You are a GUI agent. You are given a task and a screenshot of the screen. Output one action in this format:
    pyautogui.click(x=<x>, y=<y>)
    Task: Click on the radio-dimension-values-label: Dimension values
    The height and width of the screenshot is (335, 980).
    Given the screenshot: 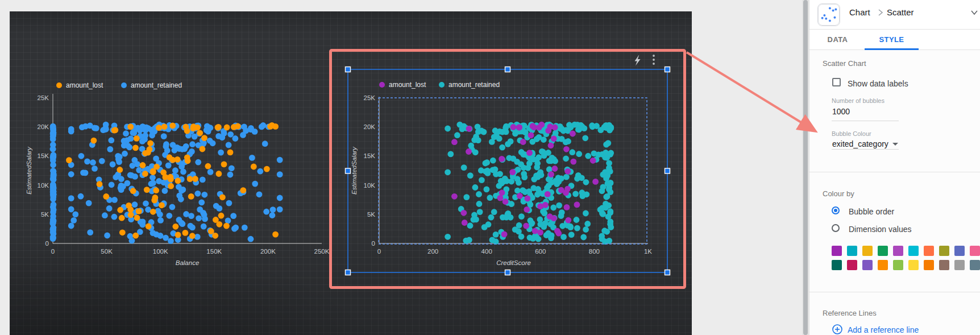 What is the action you would take?
    pyautogui.click(x=880, y=229)
    